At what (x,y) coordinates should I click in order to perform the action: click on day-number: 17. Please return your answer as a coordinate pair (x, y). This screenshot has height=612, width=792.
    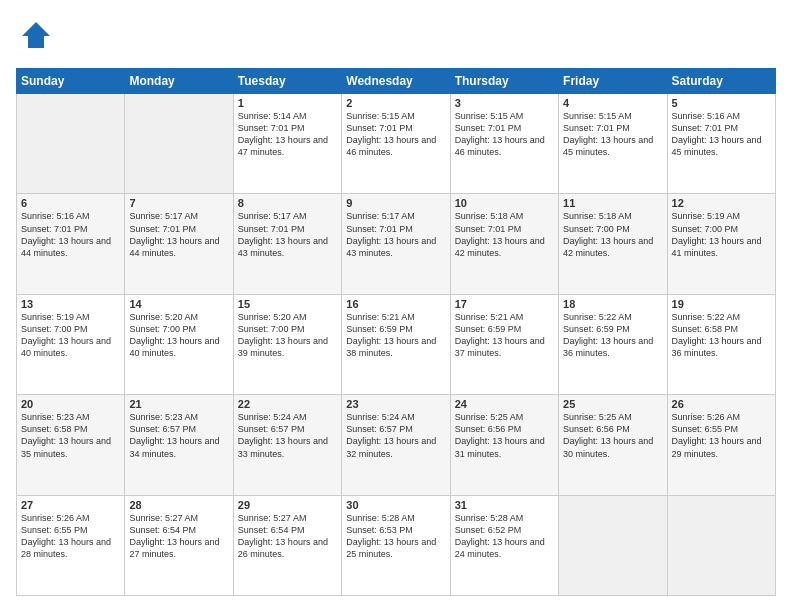
    Looking at the image, I should click on (504, 304).